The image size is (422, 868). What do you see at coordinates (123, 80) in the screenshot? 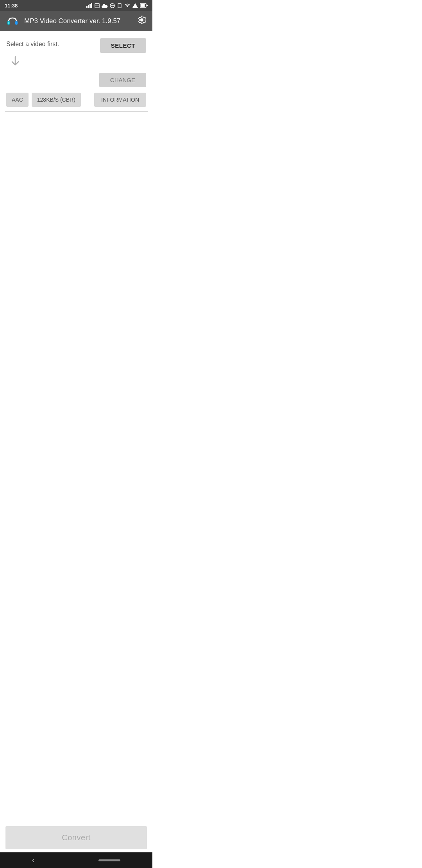
I see `change-button: CHANGE` at bounding box center [123, 80].